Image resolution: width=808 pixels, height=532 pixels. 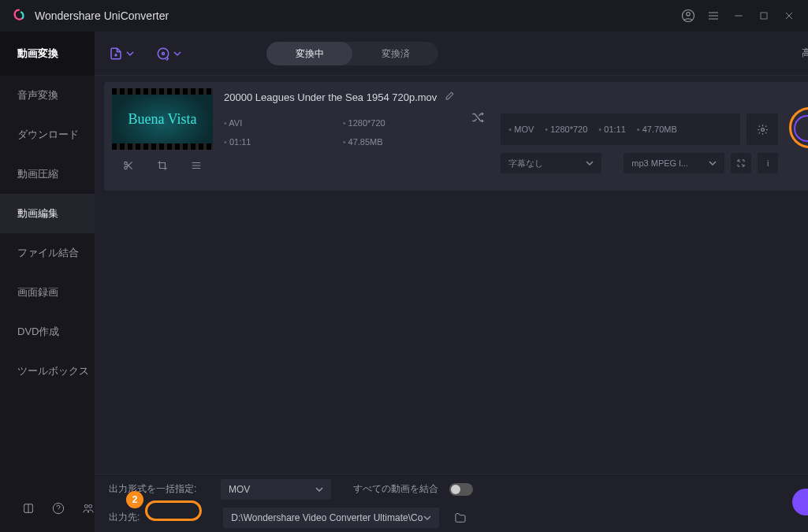 What do you see at coordinates (461, 489) in the screenshot?
I see `merge-all-toggle` at bounding box center [461, 489].